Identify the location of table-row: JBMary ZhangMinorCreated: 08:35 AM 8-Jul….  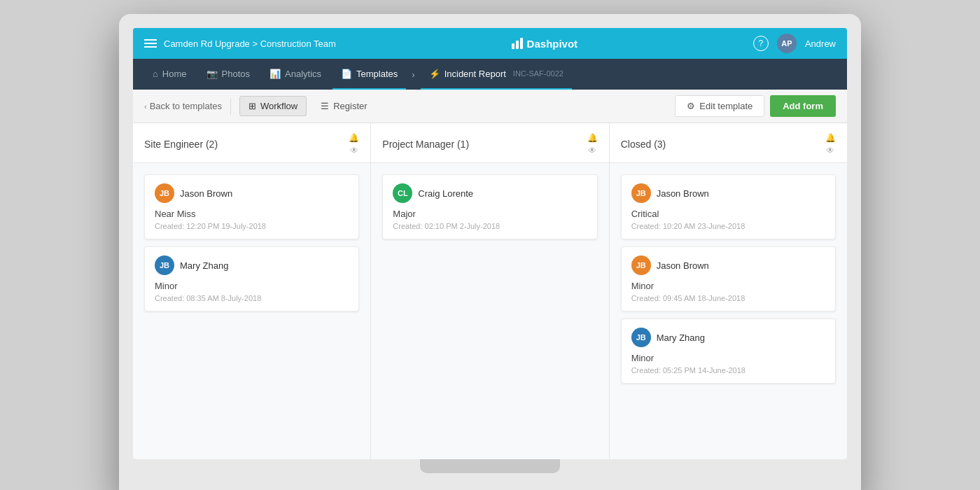
(252, 279).